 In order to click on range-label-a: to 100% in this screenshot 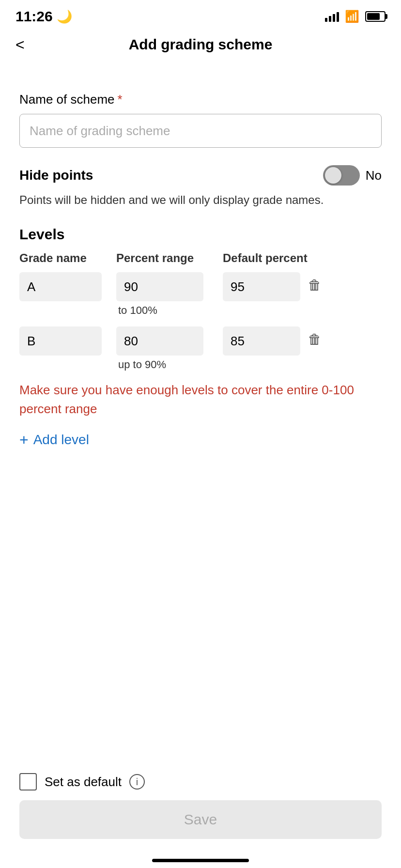, I will do `click(170, 310)`.